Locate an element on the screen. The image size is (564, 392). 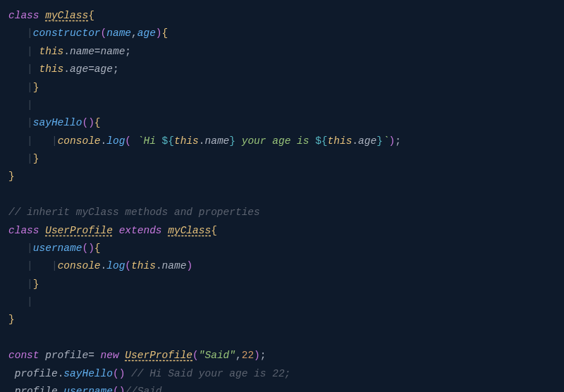
class-name: myClass is located at coordinates (66, 16).